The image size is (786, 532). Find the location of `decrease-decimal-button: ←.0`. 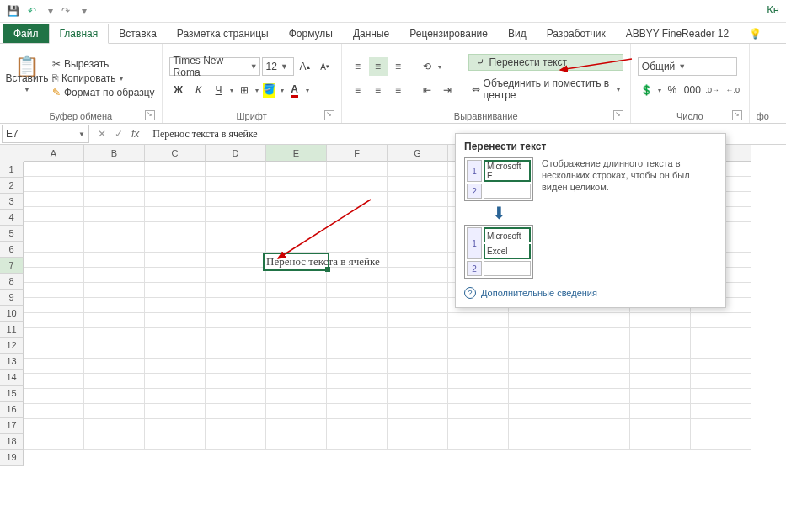

decrease-decimal-button: ←.0 is located at coordinates (733, 90).